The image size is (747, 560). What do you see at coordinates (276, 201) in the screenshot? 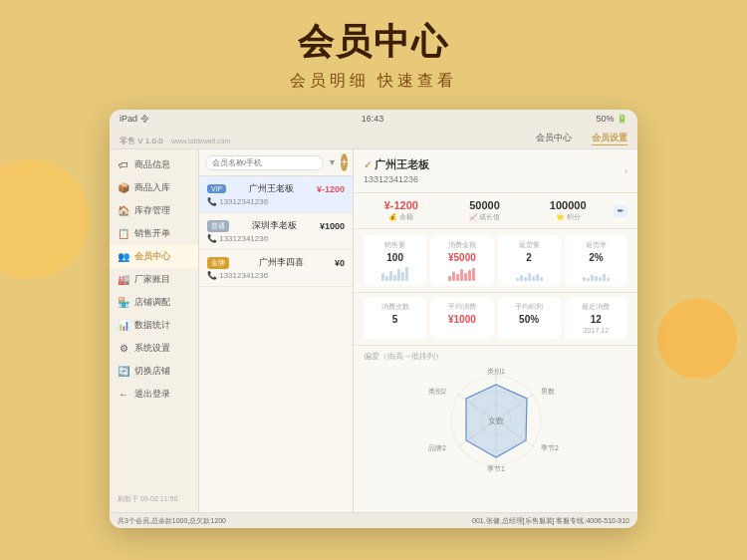
I see `member-phone-1: 📞 13312341236` at bounding box center [276, 201].